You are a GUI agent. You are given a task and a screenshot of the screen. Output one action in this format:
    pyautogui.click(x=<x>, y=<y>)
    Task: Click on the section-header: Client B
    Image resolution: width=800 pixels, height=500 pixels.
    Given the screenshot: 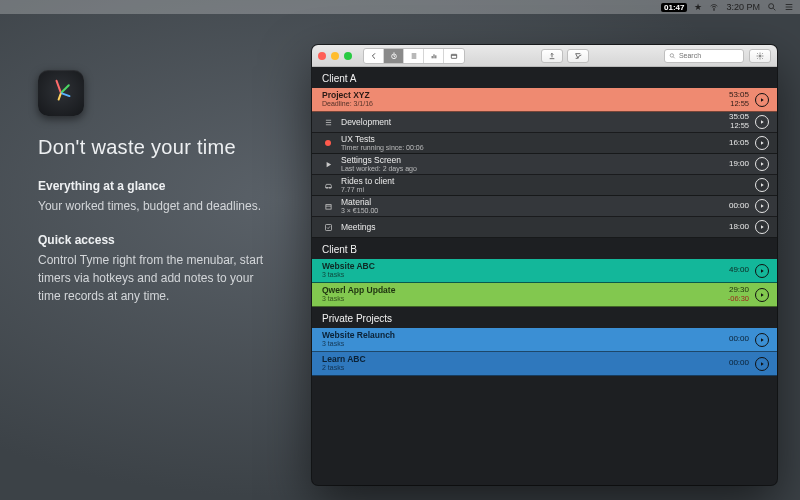 What is the action you would take?
    pyautogui.click(x=544, y=248)
    